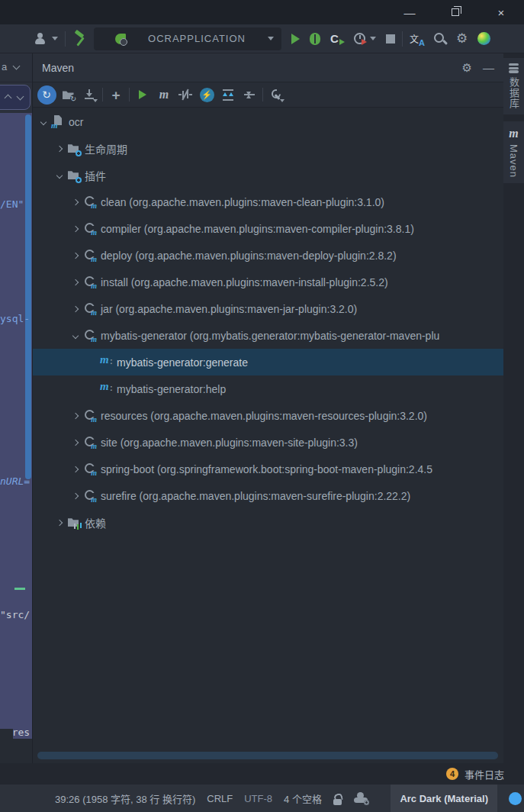 Image resolution: width=524 pixels, height=812 pixels. I want to click on horizontal-scrollbar, so click(268, 756).